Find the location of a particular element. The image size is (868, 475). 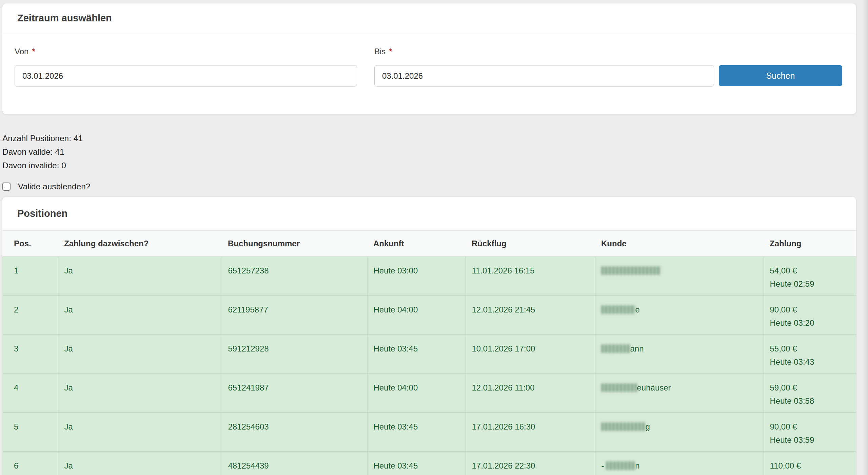

payment-amount: 110,00 € is located at coordinates (811, 466).